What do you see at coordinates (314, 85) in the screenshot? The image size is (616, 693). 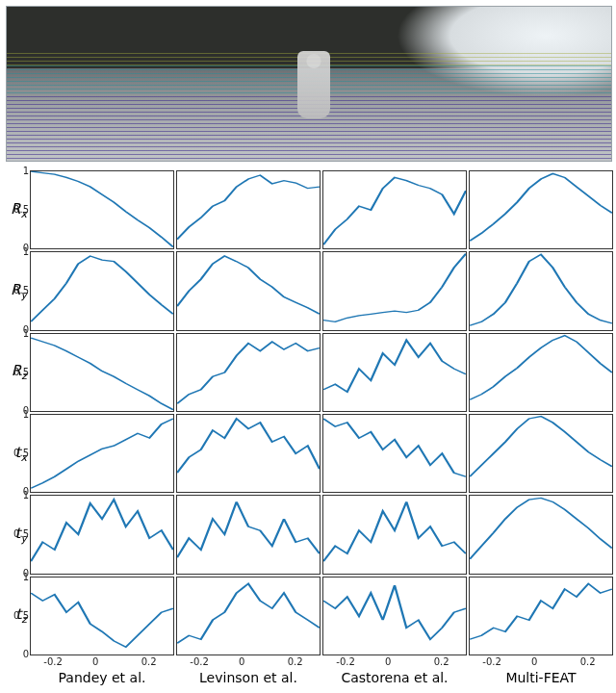 I see `motorcyclist-silhouette` at bounding box center [314, 85].